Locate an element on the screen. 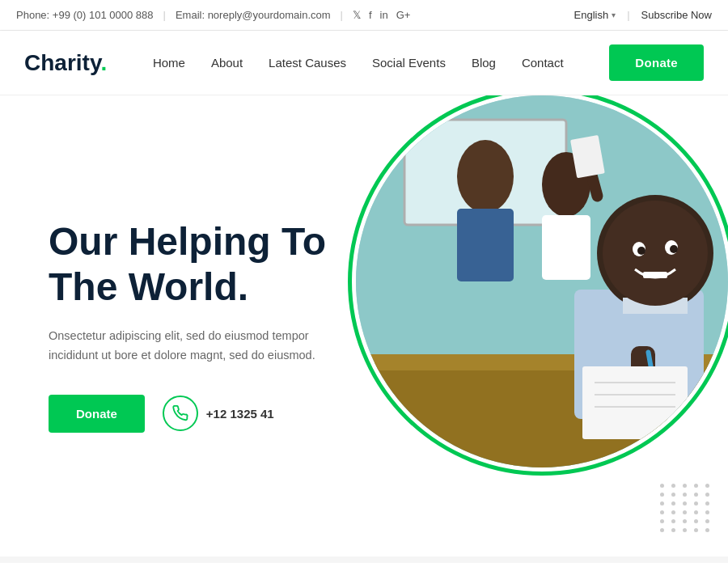 The height and width of the screenshot is (588, 728). phone-action: +12 1325 41 is located at coordinates (218, 413).